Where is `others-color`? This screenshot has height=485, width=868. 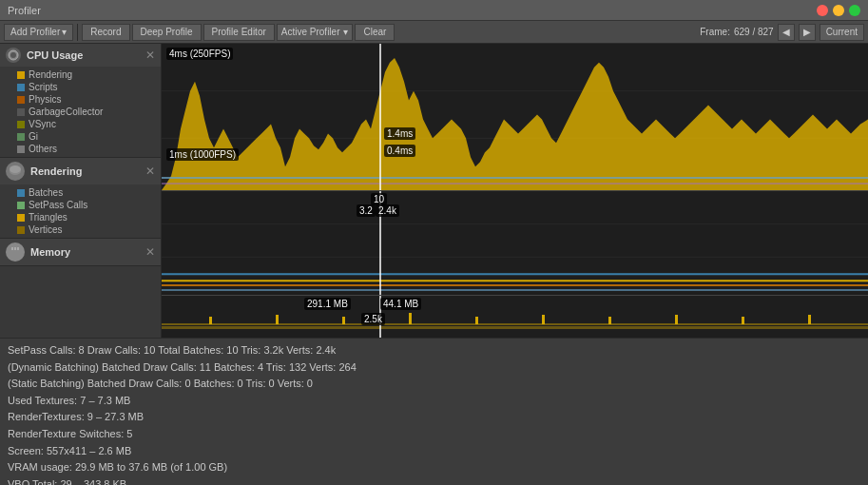
others-color is located at coordinates (21, 149).